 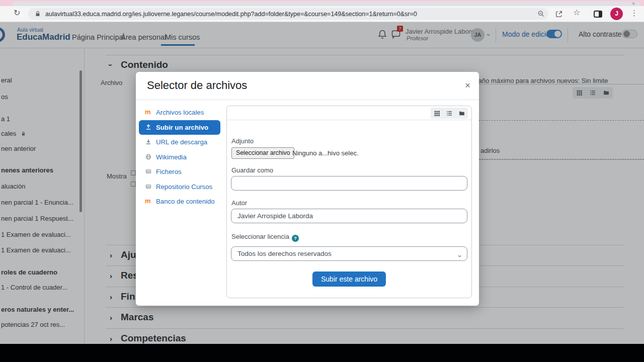 What do you see at coordinates (263, 153) in the screenshot?
I see `select-file-button: Seleccionar archivo` at bounding box center [263, 153].